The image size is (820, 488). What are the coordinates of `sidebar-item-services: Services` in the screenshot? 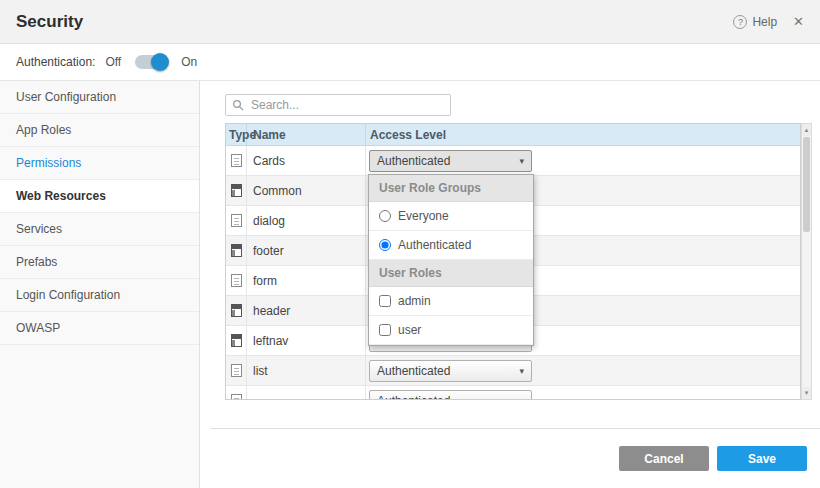 It's located at (100, 230).